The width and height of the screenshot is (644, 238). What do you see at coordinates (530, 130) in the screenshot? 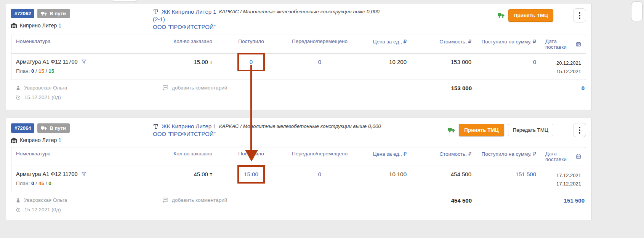
I see `transfer-tmc-button: Передать ТМЦ` at bounding box center [530, 130].